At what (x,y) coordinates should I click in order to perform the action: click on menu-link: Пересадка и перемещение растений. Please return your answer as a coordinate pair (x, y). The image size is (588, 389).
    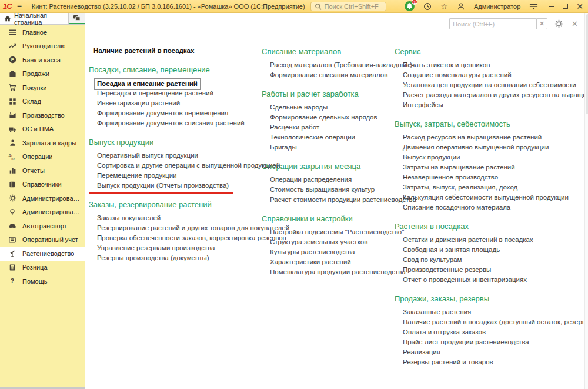
    Looking at the image, I should click on (175, 93).